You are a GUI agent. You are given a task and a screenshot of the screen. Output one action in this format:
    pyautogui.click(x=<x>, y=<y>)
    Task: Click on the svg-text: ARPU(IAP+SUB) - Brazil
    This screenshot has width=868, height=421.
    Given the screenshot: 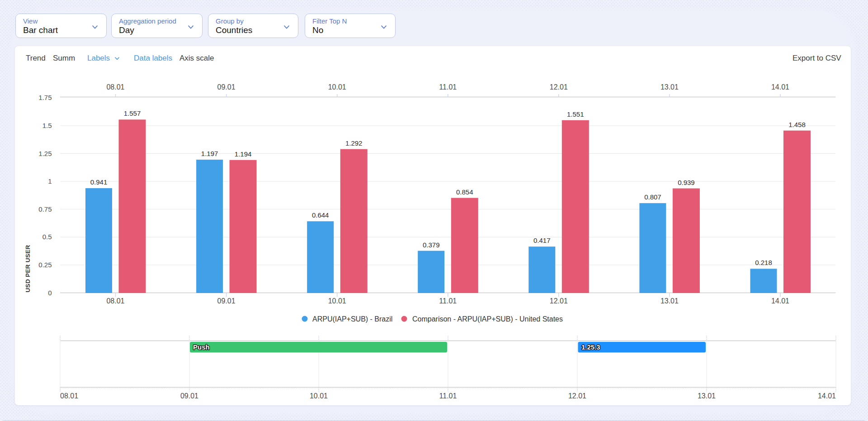 What is the action you would take?
    pyautogui.click(x=353, y=319)
    